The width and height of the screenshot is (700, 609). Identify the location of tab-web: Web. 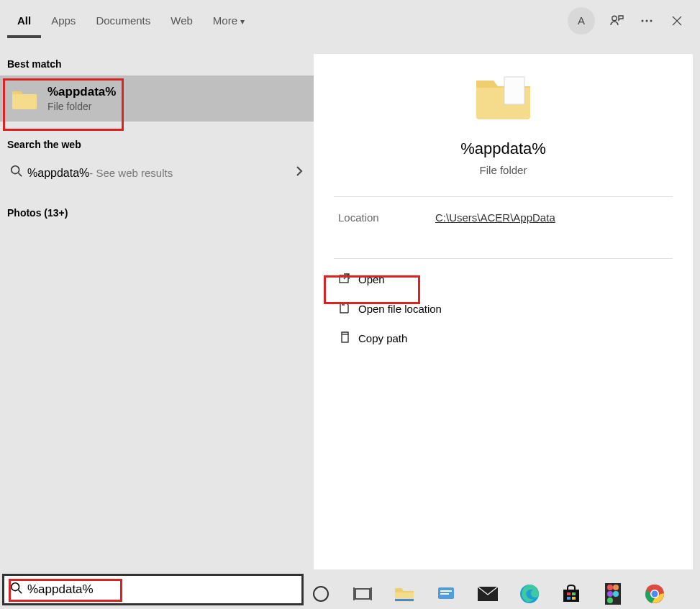
(181, 20).